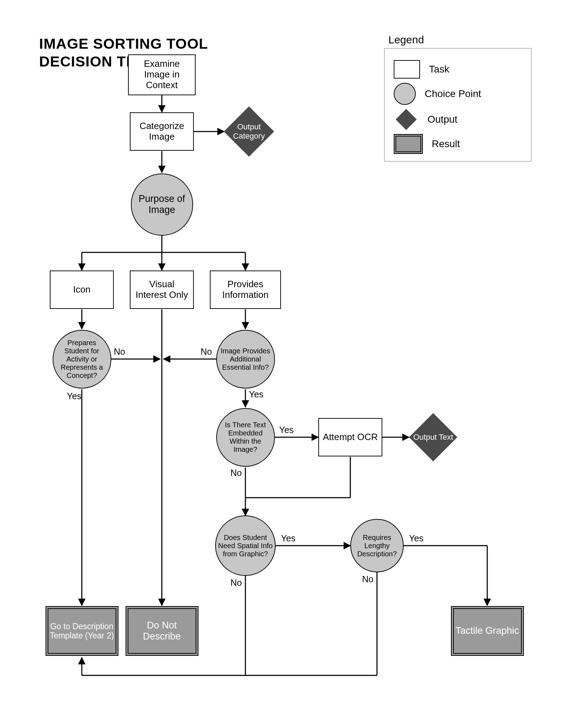 This screenshot has width=563, height=728. What do you see at coordinates (405, 94) in the screenshot?
I see `legend-swatch-choice` at bounding box center [405, 94].